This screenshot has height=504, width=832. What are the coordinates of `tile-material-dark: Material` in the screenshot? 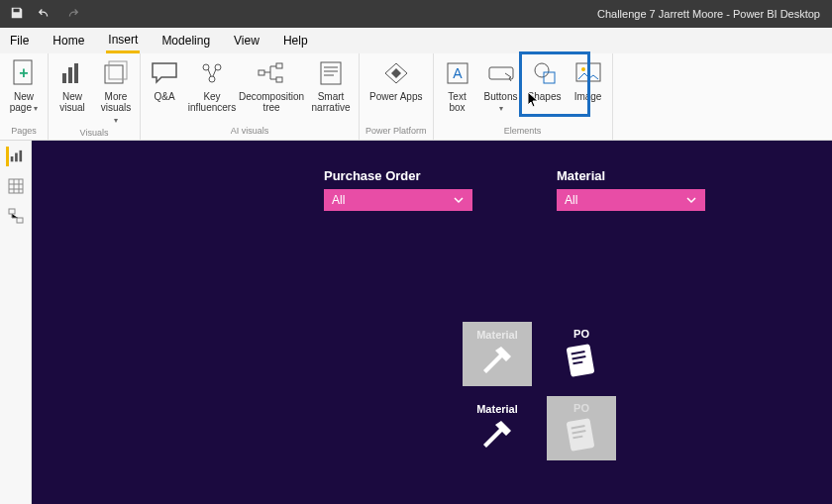 It's located at (497, 428).